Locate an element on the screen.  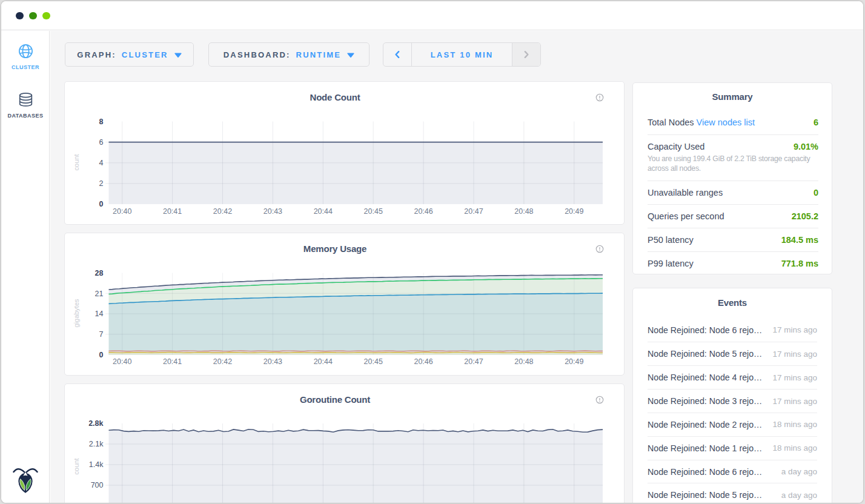
svg-text: 2.8k is located at coordinates (96, 423).